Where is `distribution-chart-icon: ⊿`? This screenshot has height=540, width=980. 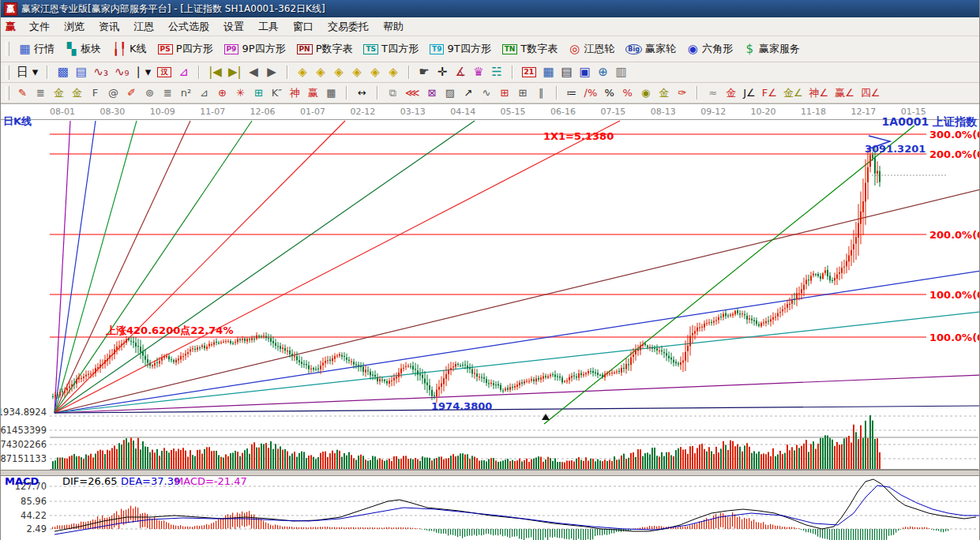
distribution-chart-icon: ⊿ is located at coordinates (183, 73).